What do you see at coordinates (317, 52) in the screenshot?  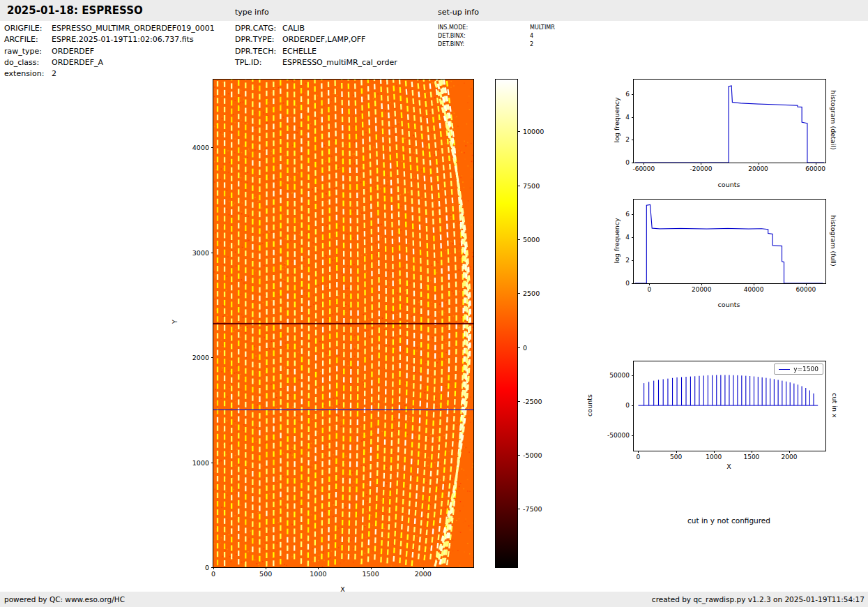 I see `meta-row: DPR.TECH:ECHELLE` at bounding box center [317, 52].